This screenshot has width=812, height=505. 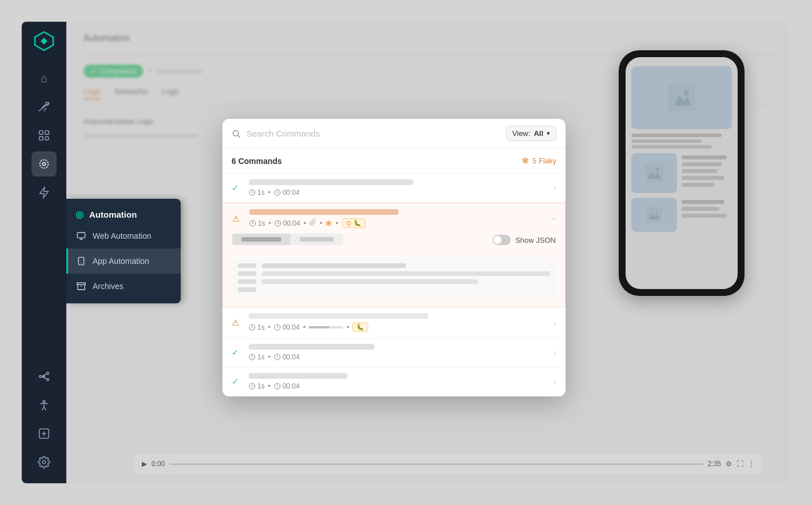 I want to click on cmd-duration-2: 00:04, so click(x=287, y=223).